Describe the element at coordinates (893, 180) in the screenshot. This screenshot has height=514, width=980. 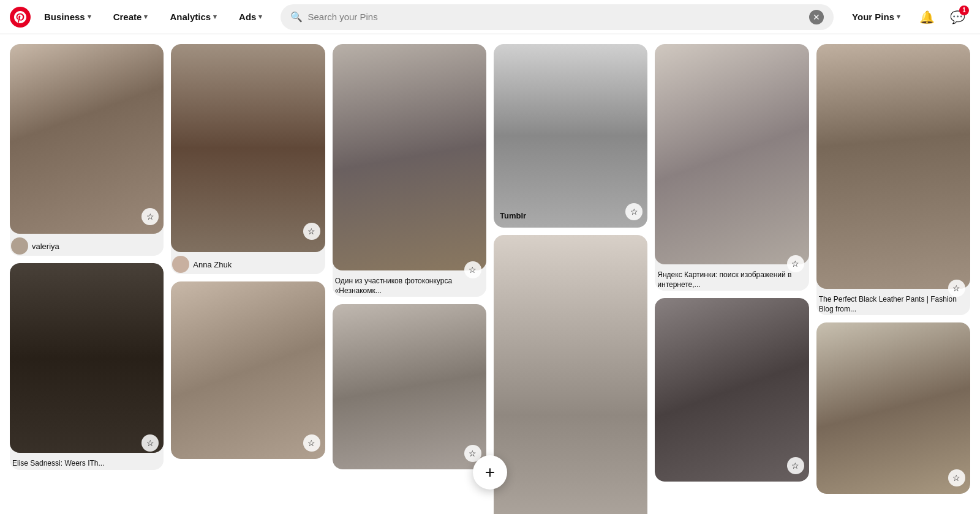
I see `pin-card: ☆ The Perfect Black Leather Pants | Fash…` at that location.